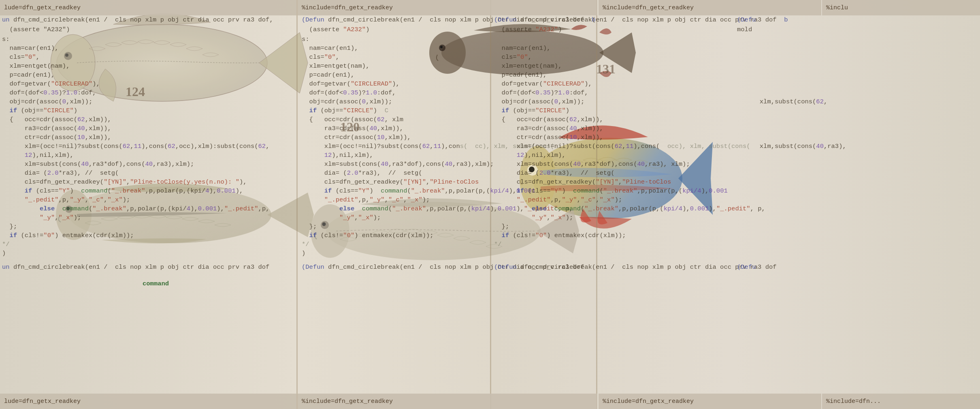  Describe the element at coordinates (539, 102) in the screenshot. I see `code-col3-obj: obj=cdr(assoc(0,xlm));` at that location.